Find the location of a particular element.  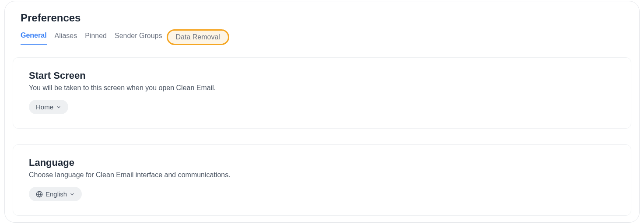

tab-pinned: Pinned is located at coordinates (96, 38).